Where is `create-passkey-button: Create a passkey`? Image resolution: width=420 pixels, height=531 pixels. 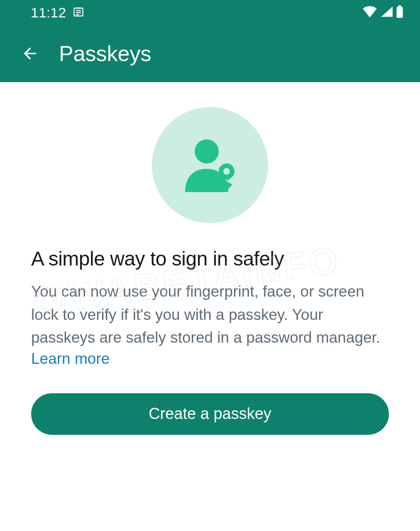
create-passkey-button: Create a passkey is located at coordinates (210, 414).